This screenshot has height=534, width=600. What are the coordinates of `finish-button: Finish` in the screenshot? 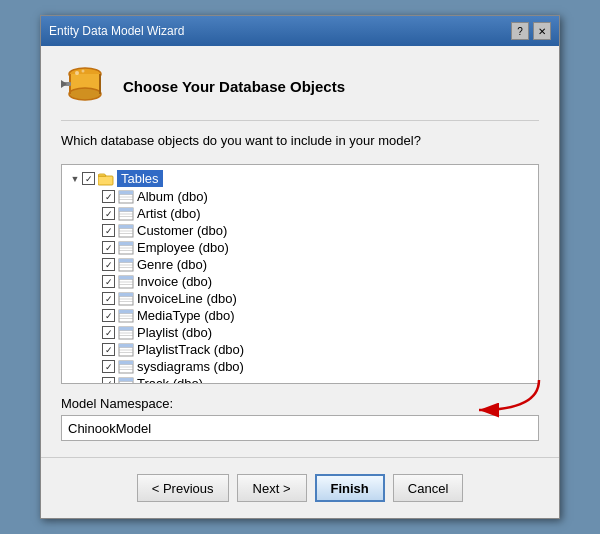 It's located at (350, 488).